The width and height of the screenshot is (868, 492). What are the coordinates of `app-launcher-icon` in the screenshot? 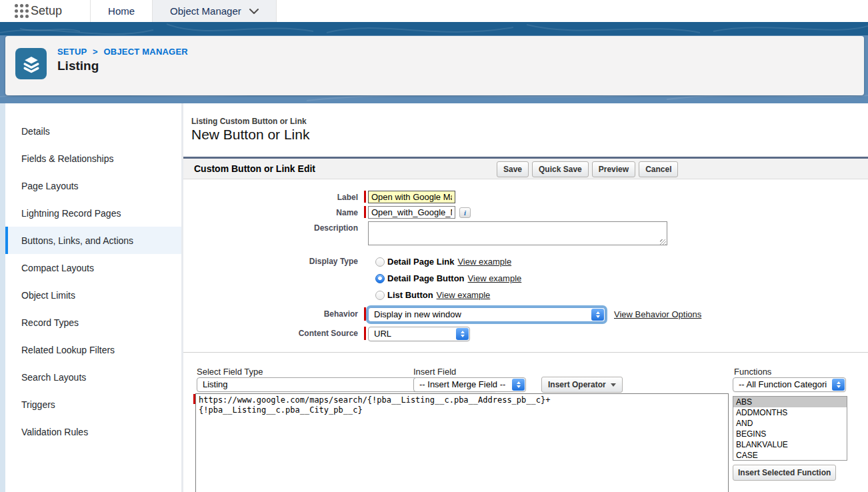 It's located at (16, 5).